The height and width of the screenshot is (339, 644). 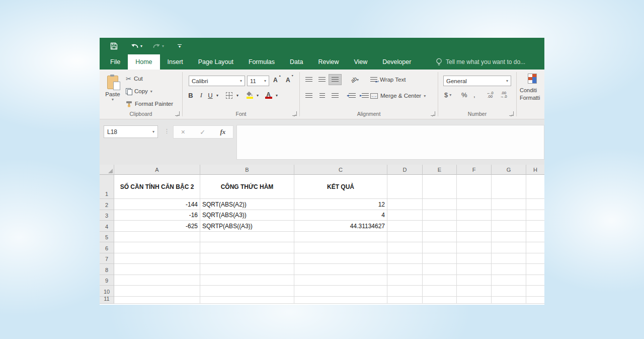 I want to click on cell-G3, so click(x=509, y=216).